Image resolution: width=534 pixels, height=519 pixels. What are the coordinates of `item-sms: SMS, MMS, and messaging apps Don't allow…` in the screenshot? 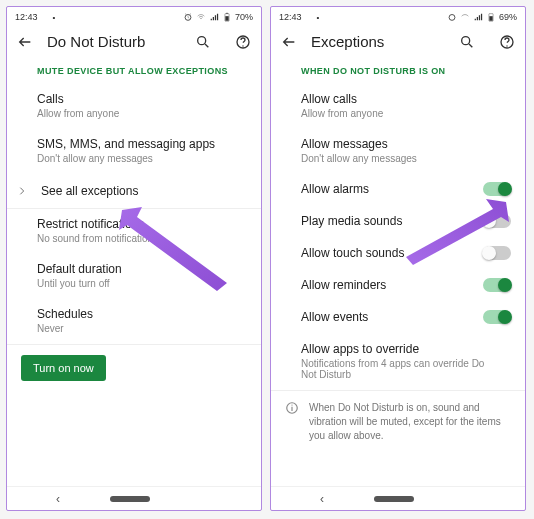 It's located at (134, 152).